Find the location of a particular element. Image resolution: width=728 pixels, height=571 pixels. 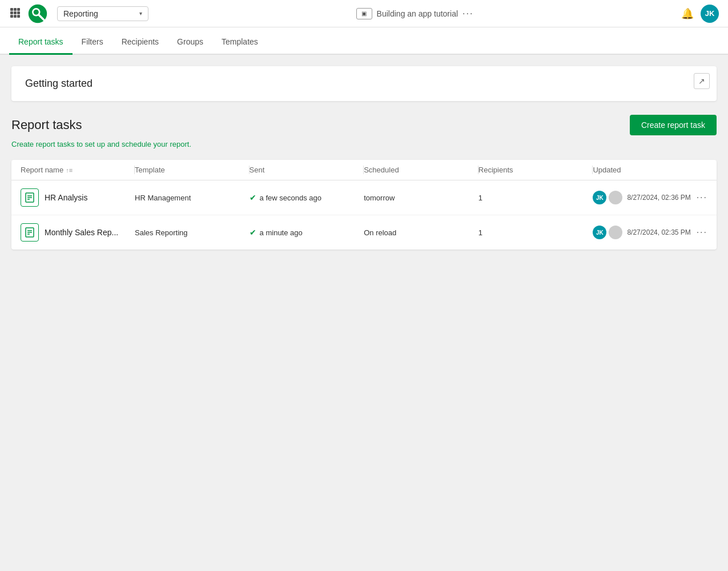

grid-menu-icon is located at coordinates (15, 14).